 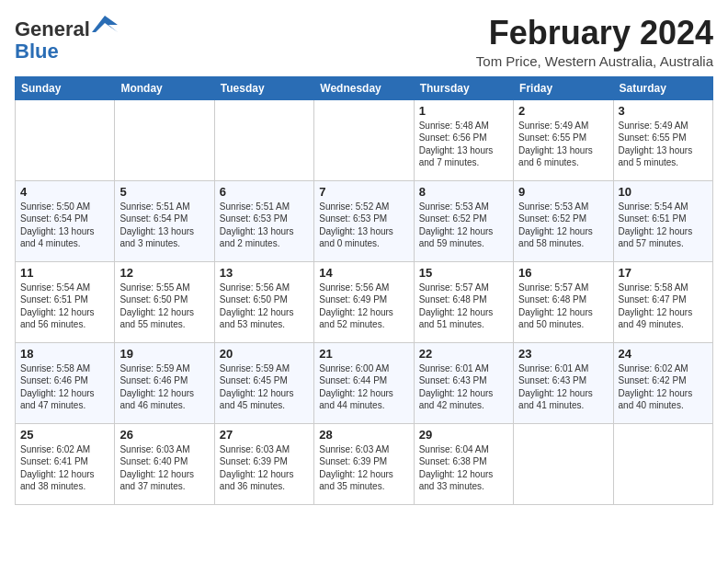 What do you see at coordinates (663, 140) in the screenshot?
I see `table-row: 3Sunrise: 5:49 AM Sunset: 6:55 PM Daylig…` at bounding box center [663, 140].